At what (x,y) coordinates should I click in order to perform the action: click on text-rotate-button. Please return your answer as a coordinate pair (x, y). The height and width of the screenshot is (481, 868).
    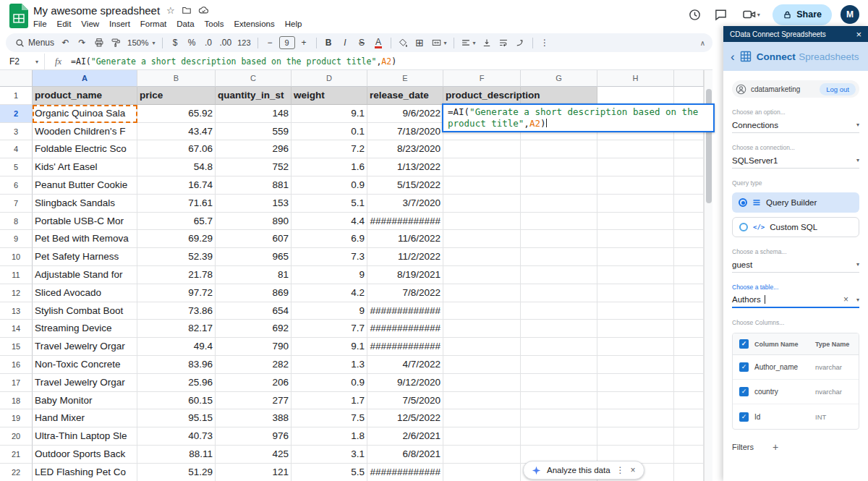
    Looking at the image, I should click on (521, 43).